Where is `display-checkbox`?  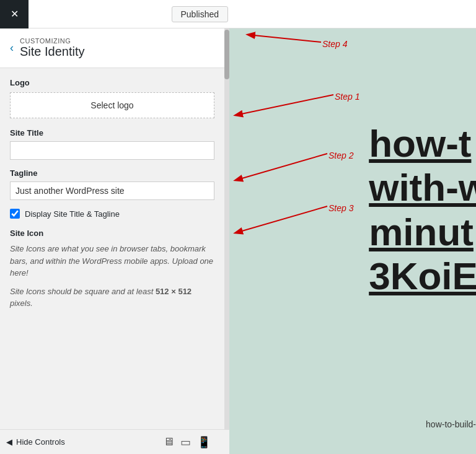
display-checkbox is located at coordinates (15, 214).